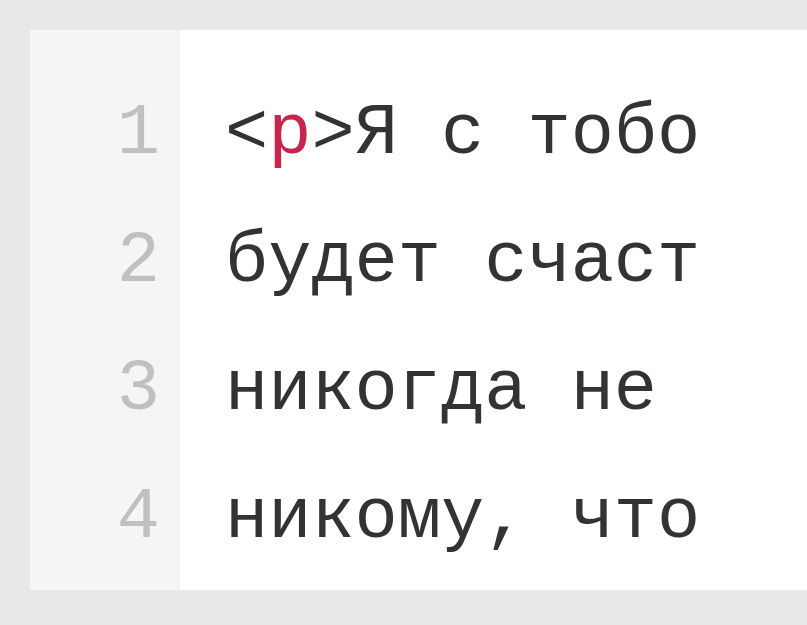 This screenshot has width=807, height=625. I want to click on bracket-close: >, so click(332, 134).